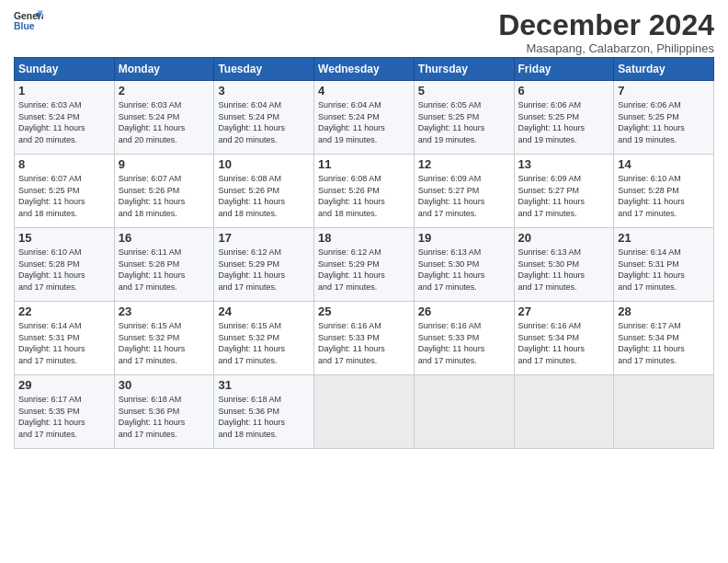 This screenshot has width=728, height=563. I want to click on day-number: 21, so click(664, 237).